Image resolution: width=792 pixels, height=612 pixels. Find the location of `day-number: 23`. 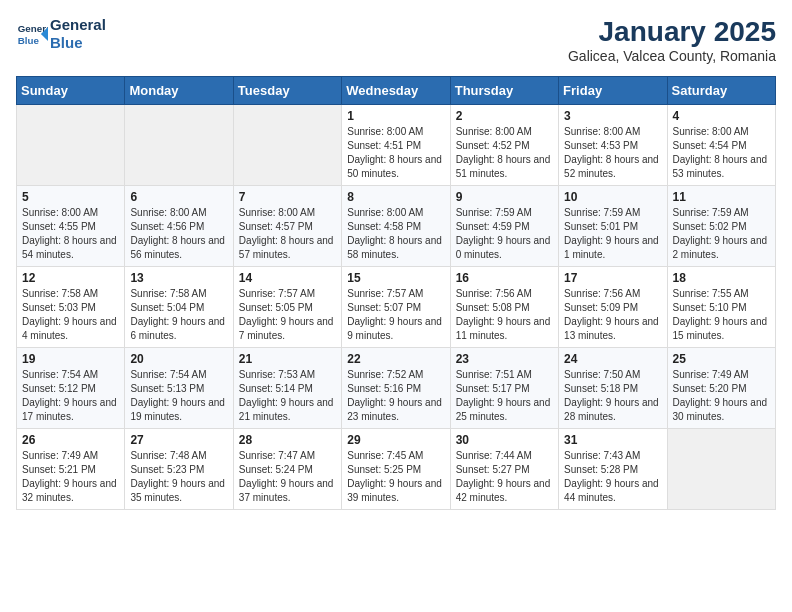

day-number: 23 is located at coordinates (504, 359).